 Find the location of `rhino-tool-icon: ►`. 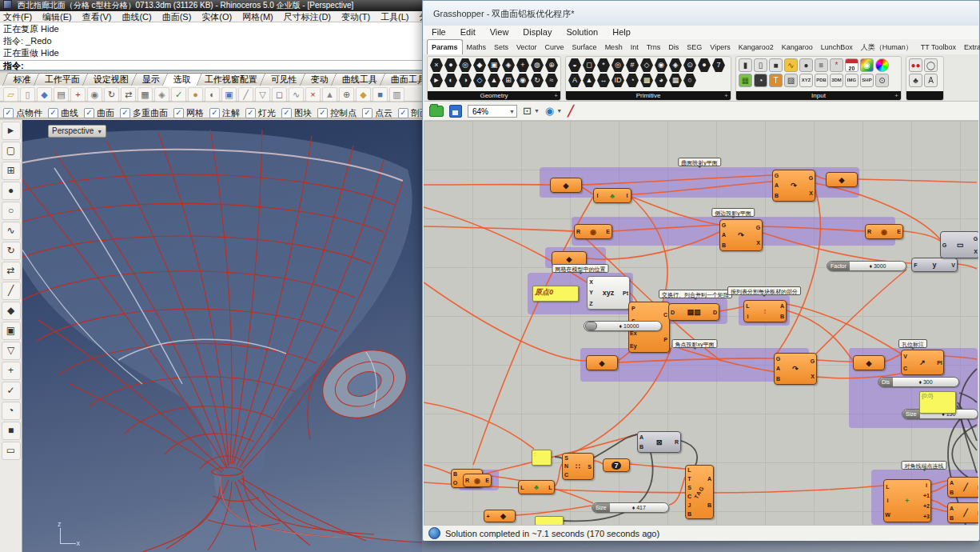

rhino-tool-icon: ► is located at coordinates (11, 131).